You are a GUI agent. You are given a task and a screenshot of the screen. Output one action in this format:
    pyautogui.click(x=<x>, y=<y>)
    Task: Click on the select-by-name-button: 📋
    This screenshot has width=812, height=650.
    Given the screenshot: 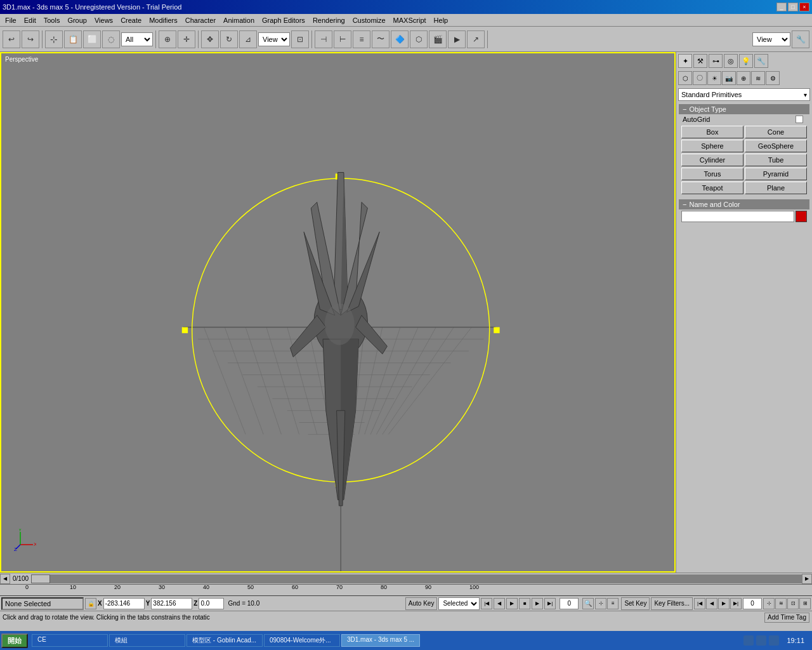 What is the action you would take?
    pyautogui.click(x=73, y=39)
    